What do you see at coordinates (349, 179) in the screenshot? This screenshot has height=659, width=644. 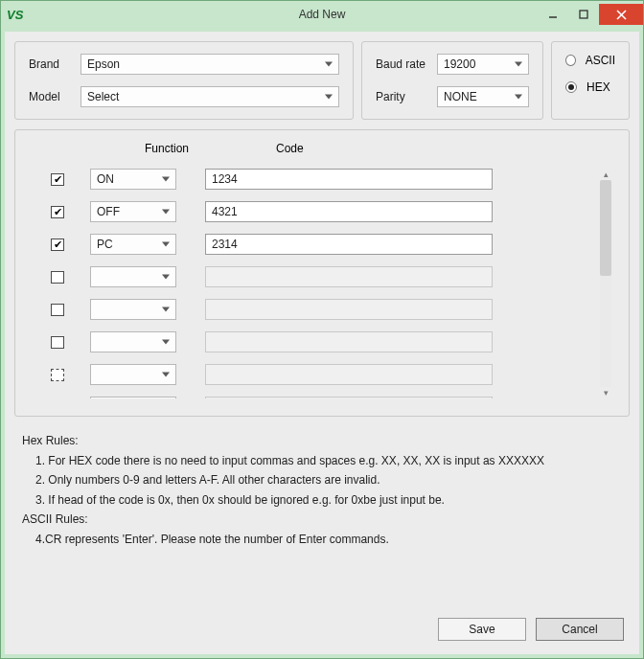 I see `code-input: 1234` at bounding box center [349, 179].